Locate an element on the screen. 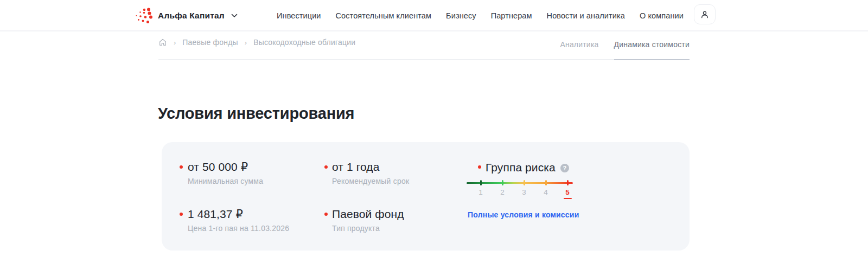  risk-group-header: Группа риска ? is located at coordinates (527, 168).